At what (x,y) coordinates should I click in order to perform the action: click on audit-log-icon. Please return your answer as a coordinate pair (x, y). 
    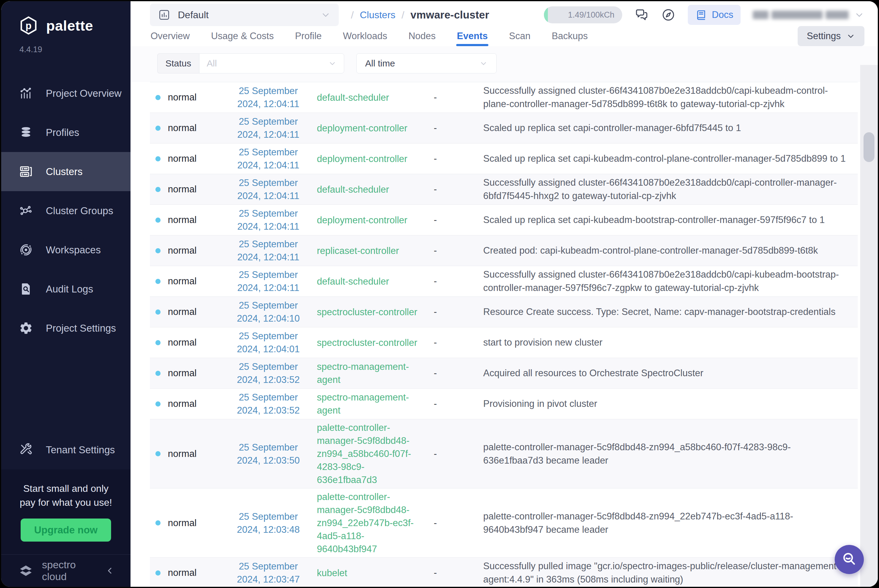
    Looking at the image, I should click on (26, 289).